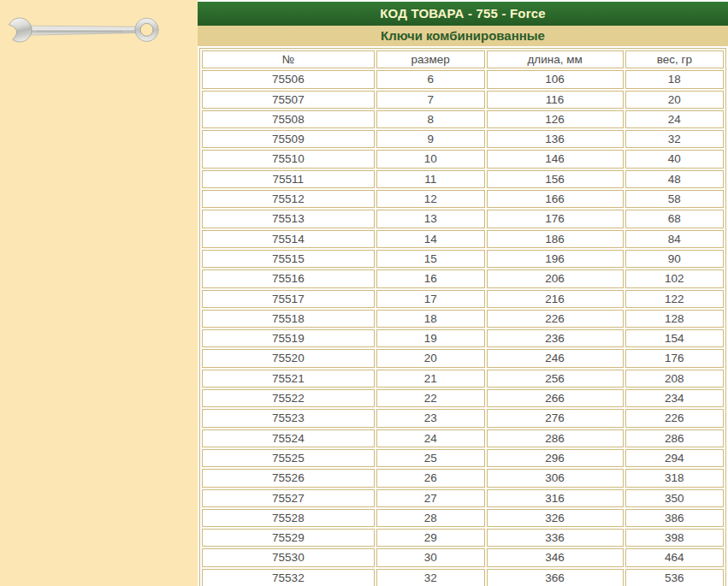 The width and height of the screenshot is (728, 586). I want to click on table-row: 7552626306318, so click(463, 477).